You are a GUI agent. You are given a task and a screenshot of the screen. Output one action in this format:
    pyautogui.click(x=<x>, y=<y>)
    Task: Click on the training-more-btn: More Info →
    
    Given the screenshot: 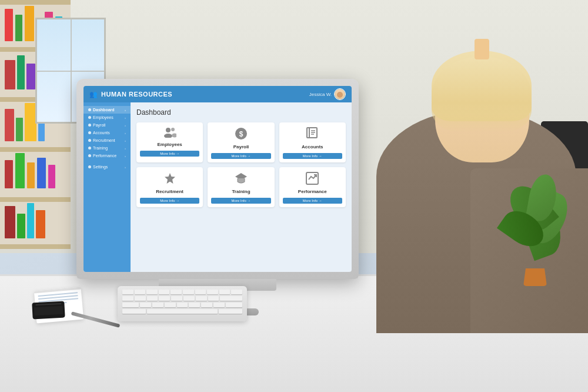 What is the action you would take?
    pyautogui.click(x=241, y=201)
    